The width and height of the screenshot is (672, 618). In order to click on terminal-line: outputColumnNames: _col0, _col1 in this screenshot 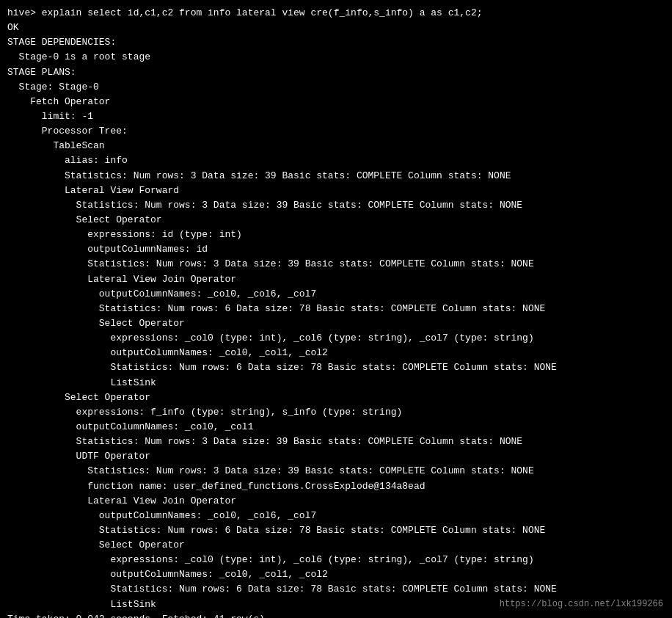, I will do `click(336, 427)`.